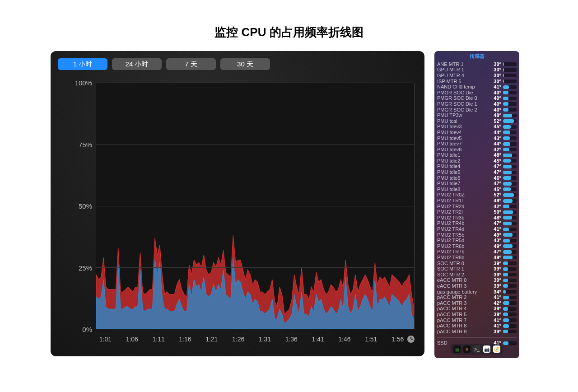  Describe the element at coordinates (477, 93) in the screenshot. I see `sensor-row: PMGR SOC Die40°` at that location.